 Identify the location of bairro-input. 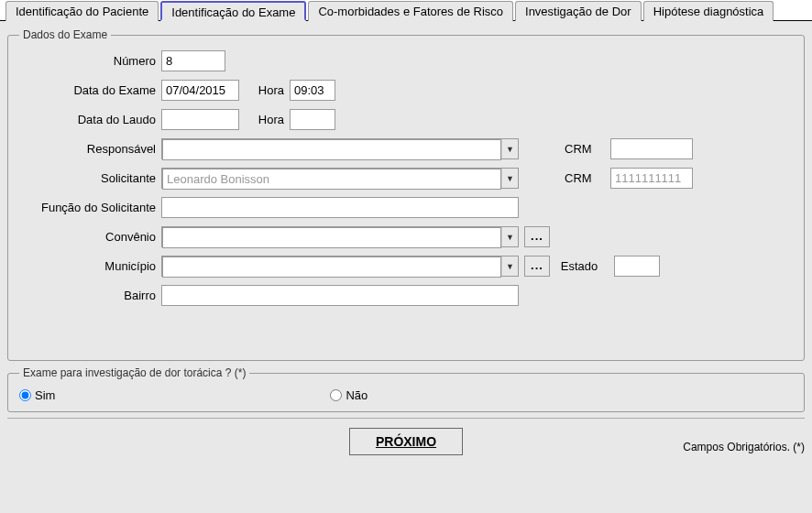
(340, 295).